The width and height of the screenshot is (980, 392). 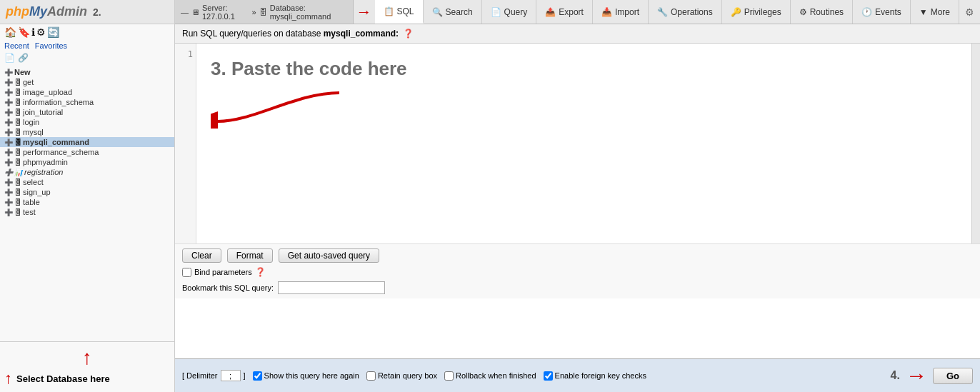 I want to click on retain-query-checkbox, so click(x=371, y=376).